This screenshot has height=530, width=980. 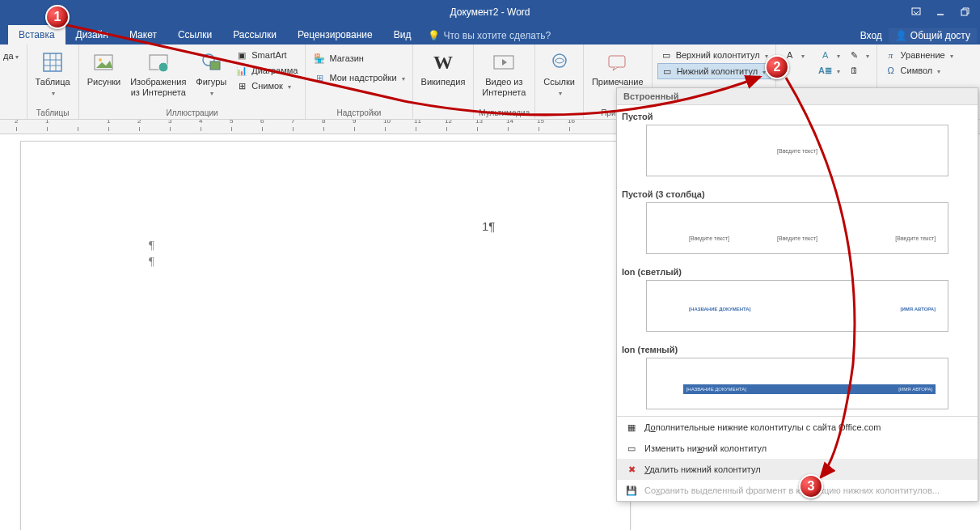 I want to click on tell-me-search: 💡 Что вы хотите сделать?, so click(x=489, y=37).